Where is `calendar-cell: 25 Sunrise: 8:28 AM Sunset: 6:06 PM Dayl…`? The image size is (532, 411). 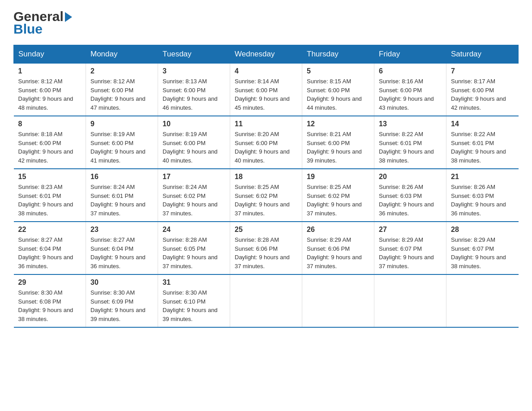
calendar-cell: 25 Sunrise: 8:28 AM Sunset: 6:06 PM Dayl… is located at coordinates (266, 248).